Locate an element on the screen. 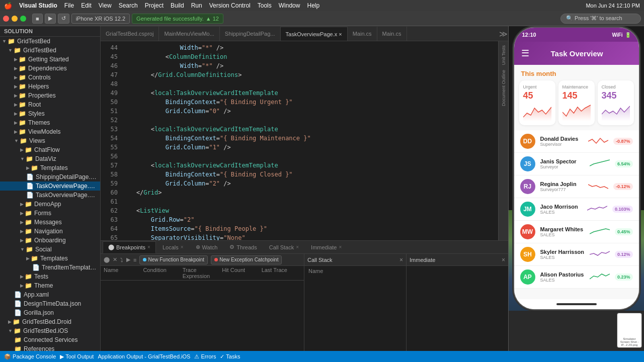  sidebar-item-themes: ▶ 📁 Themes is located at coordinates (50, 123).